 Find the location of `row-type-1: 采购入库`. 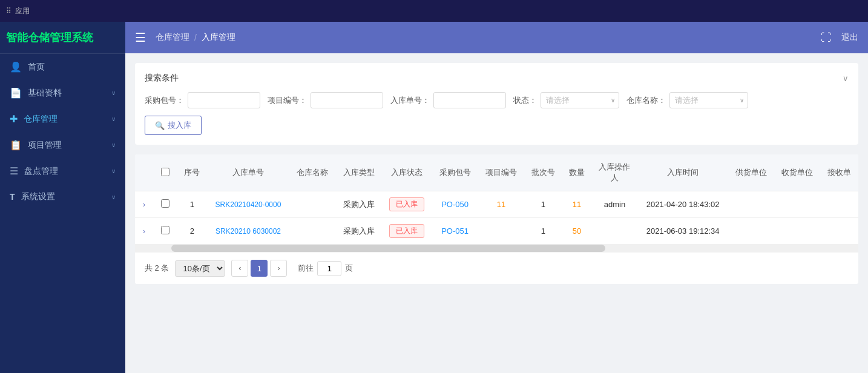

row-type-1: 采购入库 is located at coordinates (359, 231).